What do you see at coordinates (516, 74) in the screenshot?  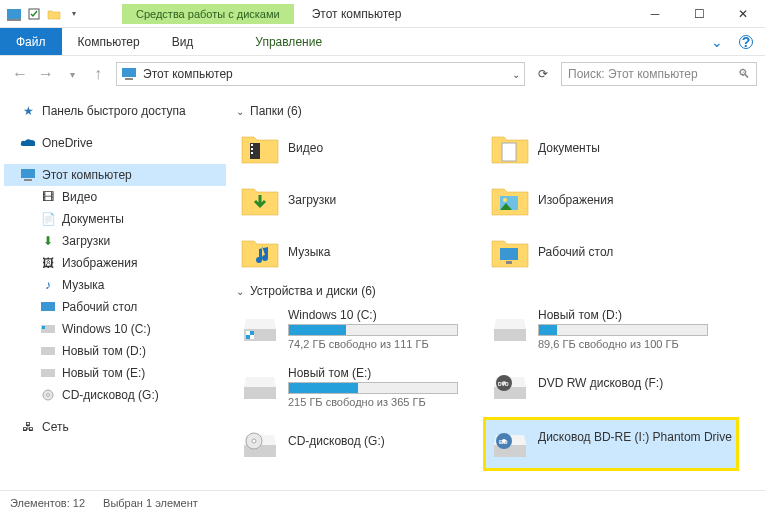 I see `address-dropdown-icon: ⌄` at bounding box center [516, 74].